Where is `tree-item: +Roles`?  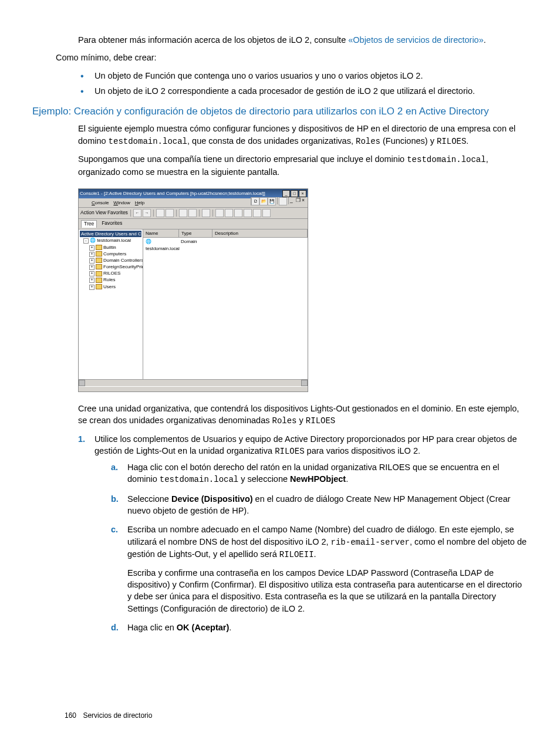
tree-item: +Roles is located at coordinates (115, 279).